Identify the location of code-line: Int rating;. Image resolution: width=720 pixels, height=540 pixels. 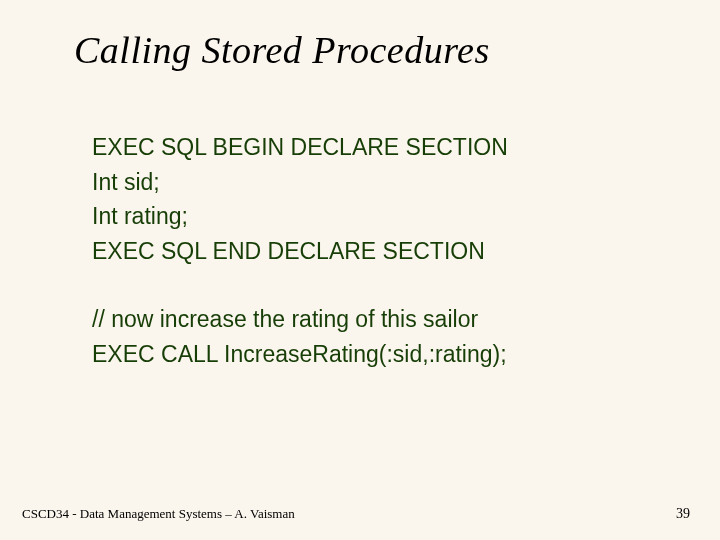
(300, 216).